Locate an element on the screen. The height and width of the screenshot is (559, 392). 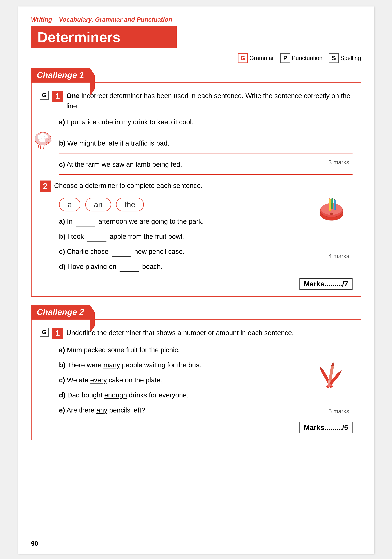
crayons-illustration is located at coordinates (330, 377).